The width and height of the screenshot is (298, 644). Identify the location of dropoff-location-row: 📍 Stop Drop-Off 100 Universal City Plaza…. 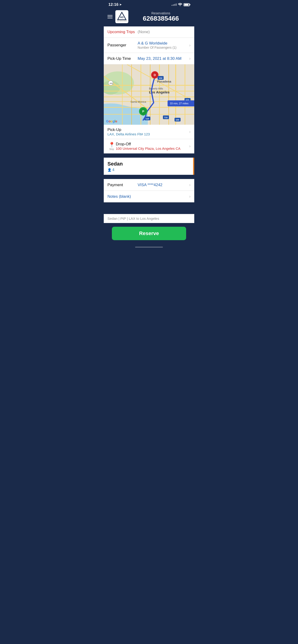
(149, 146).